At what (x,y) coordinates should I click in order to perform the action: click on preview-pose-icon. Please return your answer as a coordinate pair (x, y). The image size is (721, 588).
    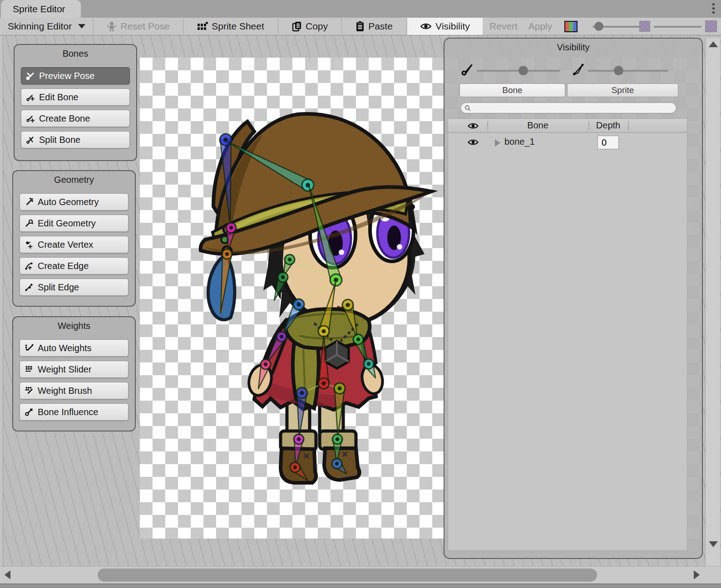
    Looking at the image, I should click on (30, 76).